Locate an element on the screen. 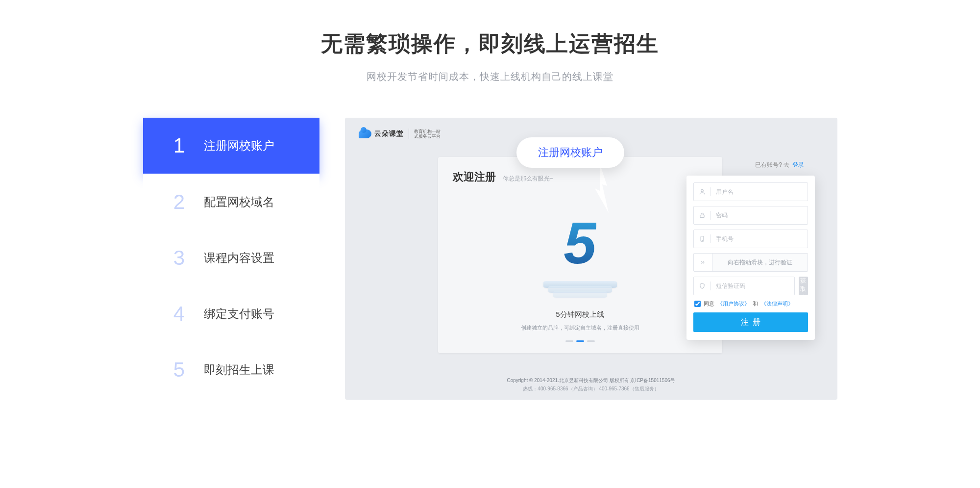 The width and height of the screenshot is (980, 488). agree-row: 同意 《用户协议》 和 《法律声明》 is located at coordinates (751, 304).